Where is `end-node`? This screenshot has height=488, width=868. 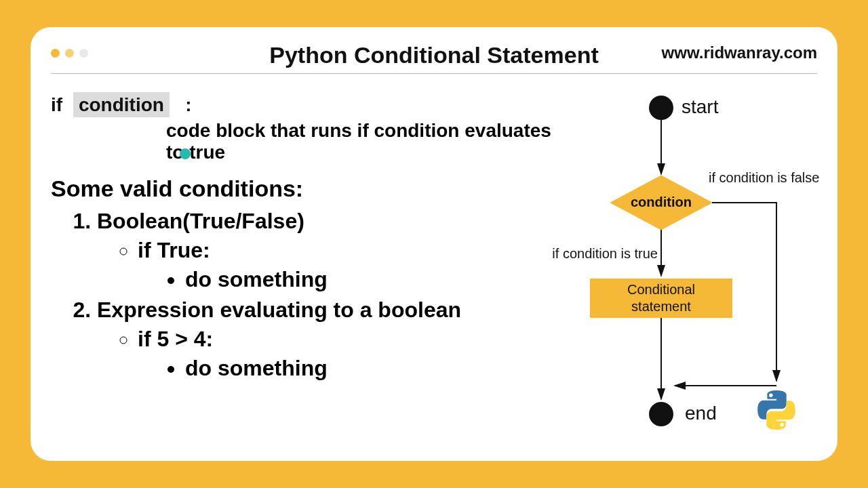 end-node is located at coordinates (661, 414).